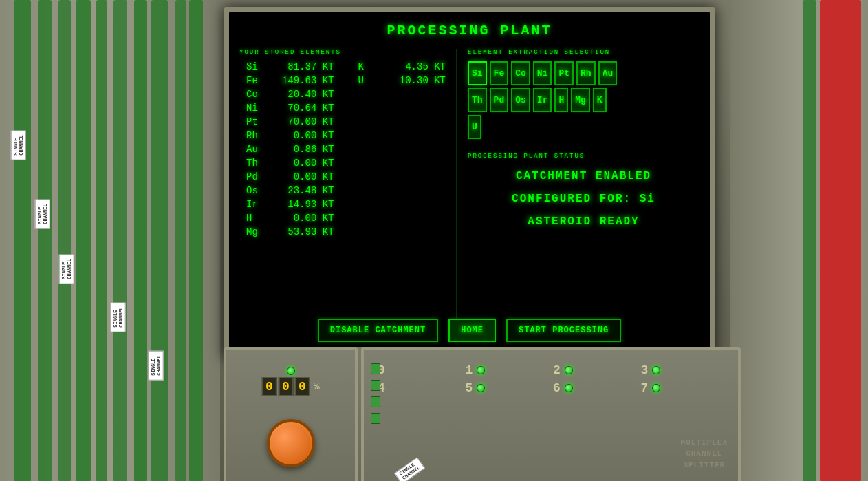 The width and height of the screenshot is (868, 481). Describe the element at coordinates (499, 100) in the screenshot. I see `btn-pd: Pd` at that location.